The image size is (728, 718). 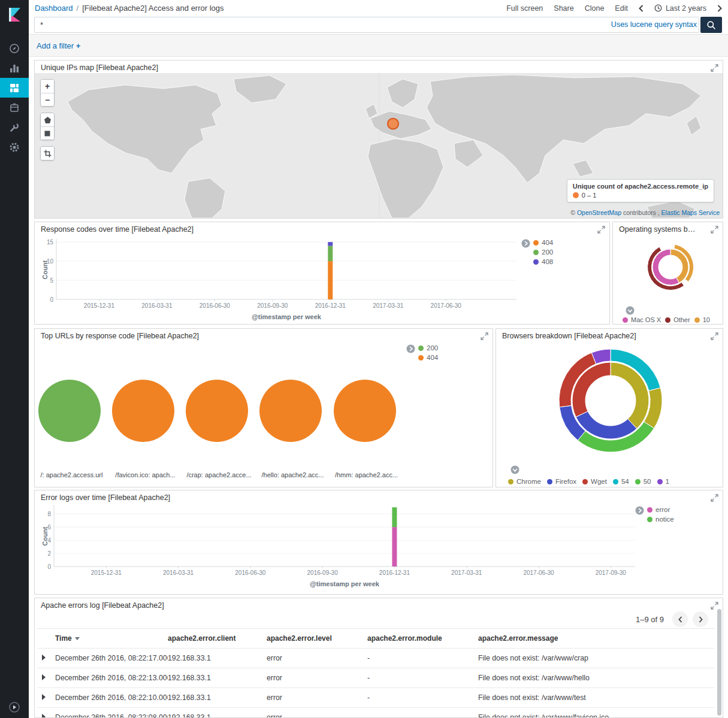 I want to click on cell-message: File does not exist: /var/www/crap, so click(x=596, y=659).